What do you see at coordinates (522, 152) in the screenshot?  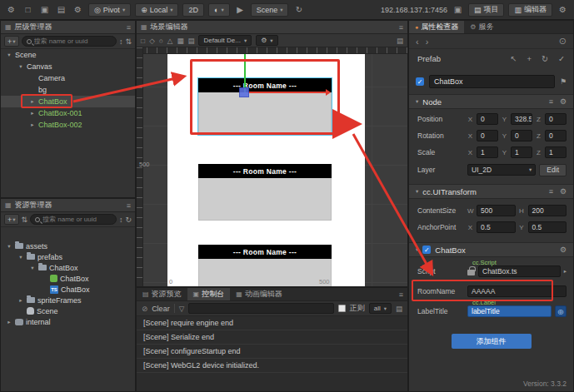 I see `scale-y-input: 1` at bounding box center [522, 152].